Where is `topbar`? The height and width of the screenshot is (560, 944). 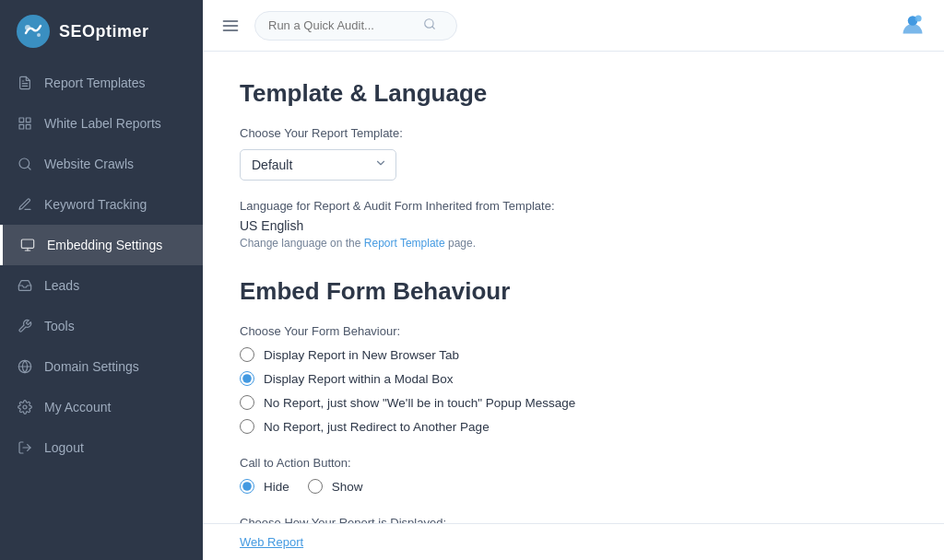 topbar is located at coordinates (573, 26).